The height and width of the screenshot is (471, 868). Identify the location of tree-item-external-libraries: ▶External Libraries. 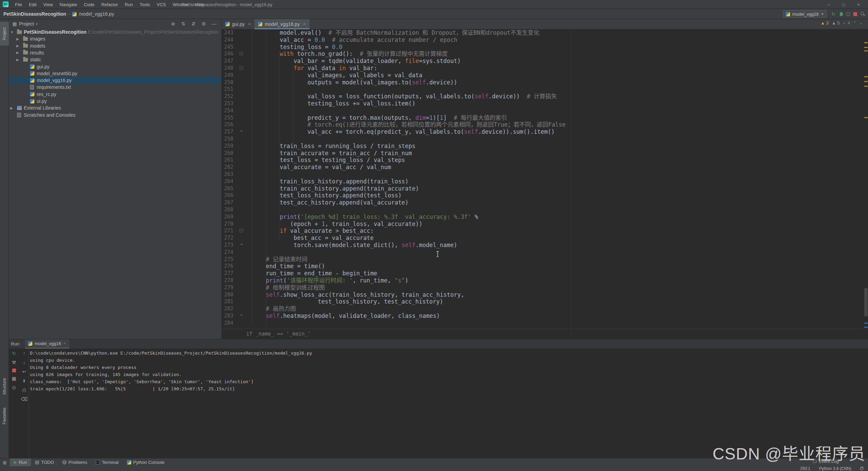
(115, 108).